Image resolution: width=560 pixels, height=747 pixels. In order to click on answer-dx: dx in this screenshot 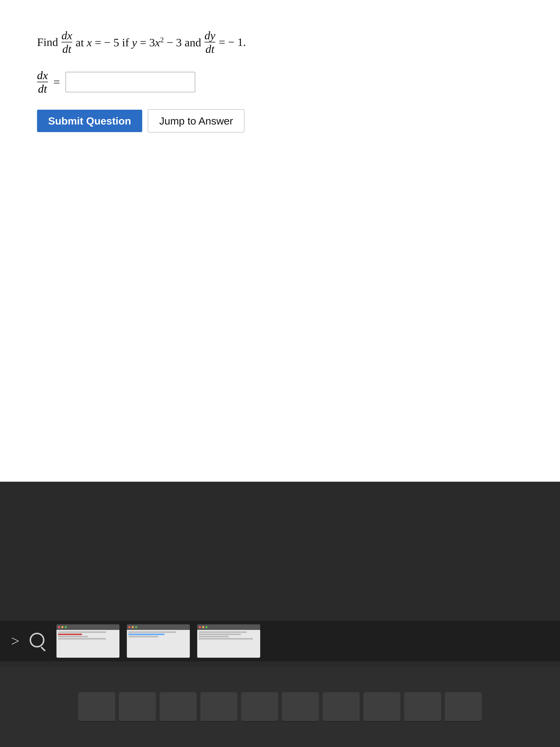, I will do `click(43, 75)`.